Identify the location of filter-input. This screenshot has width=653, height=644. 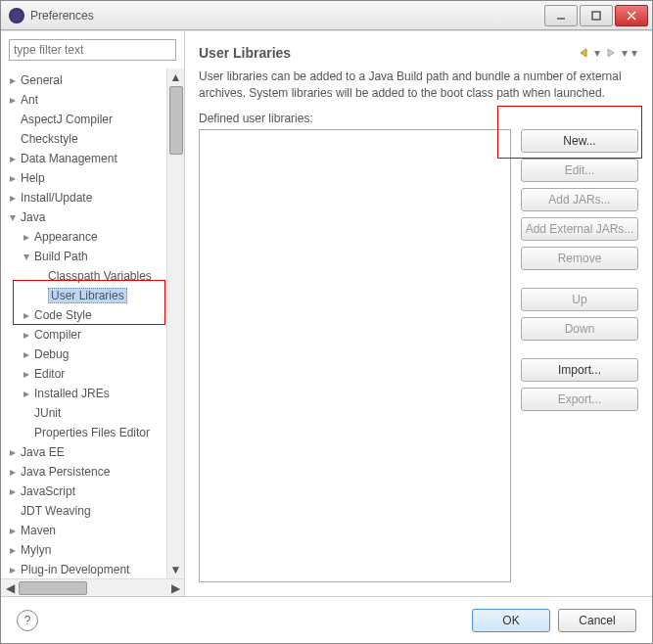
(92, 50).